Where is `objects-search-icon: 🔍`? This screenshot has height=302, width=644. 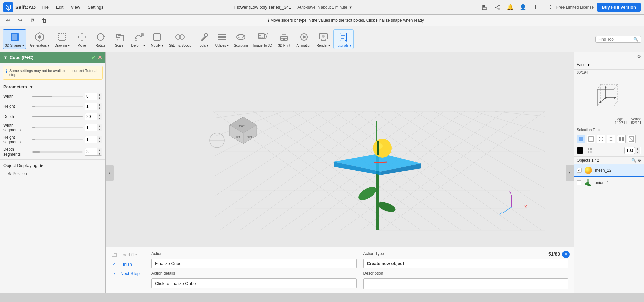
objects-search-icon: 🔍 is located at coordinates (634, 160).